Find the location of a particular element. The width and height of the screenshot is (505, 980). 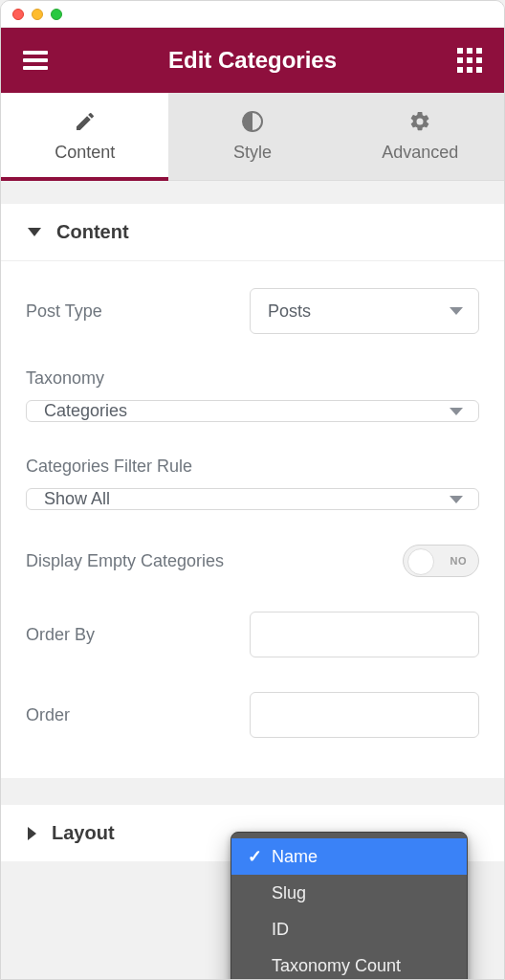

order-by-select is located at coordinates (364, 635).